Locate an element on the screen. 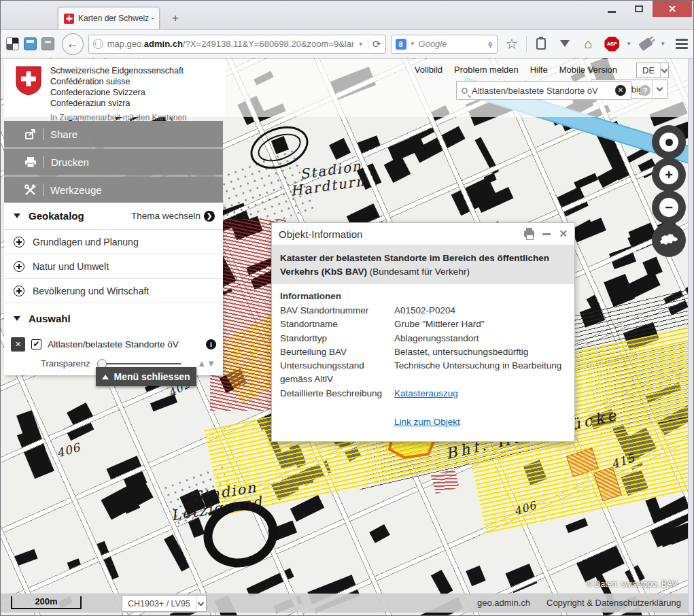 The image size is (694, 616). layer-info-icon: i is located at coordinates (211, 344).